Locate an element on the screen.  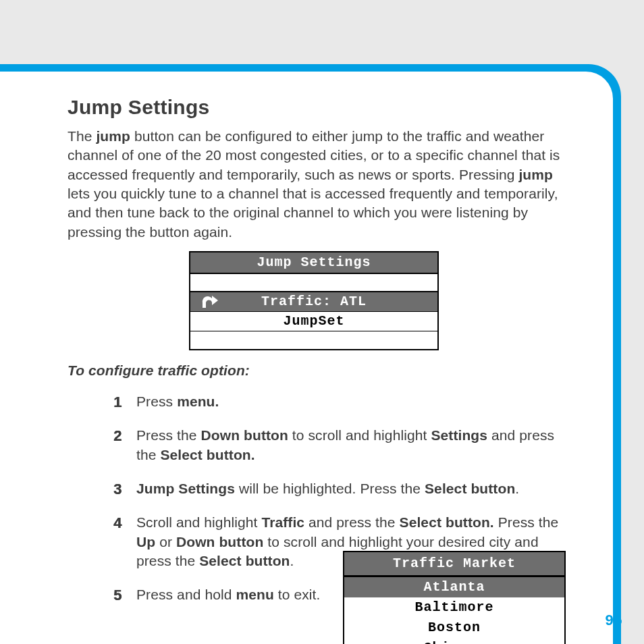
step-bold: Settings is located at coordinates (459, 435).